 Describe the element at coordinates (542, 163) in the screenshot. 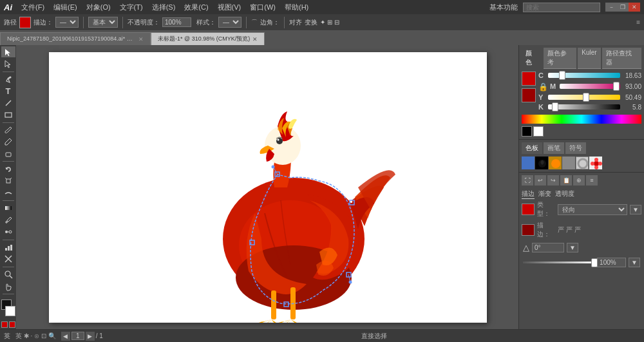

I see `swatch-black` at that location.